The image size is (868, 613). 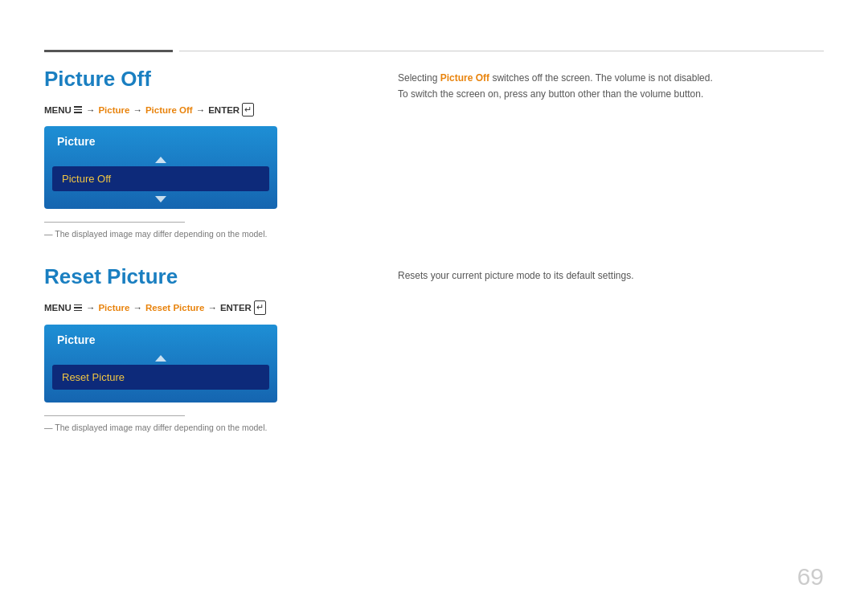 What do you see at coordinates (810, 577) in the screenshot?
I see `page-number: 69` at bounding box center [810, 577].